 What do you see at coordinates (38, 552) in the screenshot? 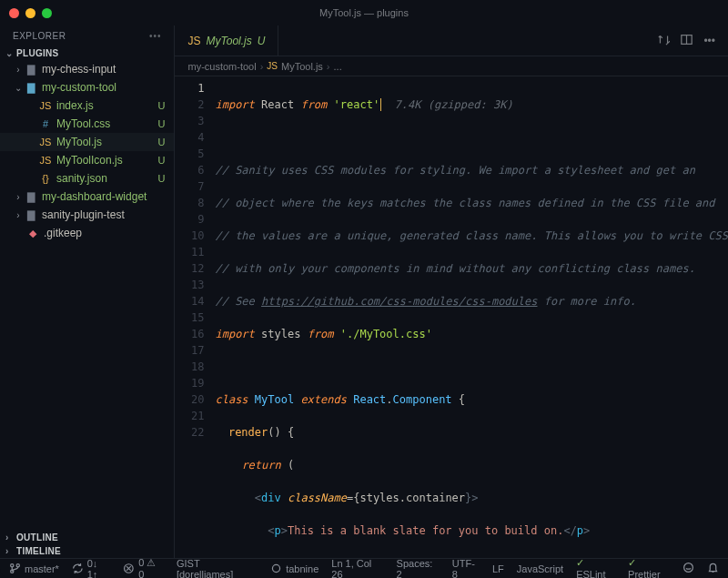
I see `section-title: TIMELINE` at bounding box center [38, 552].